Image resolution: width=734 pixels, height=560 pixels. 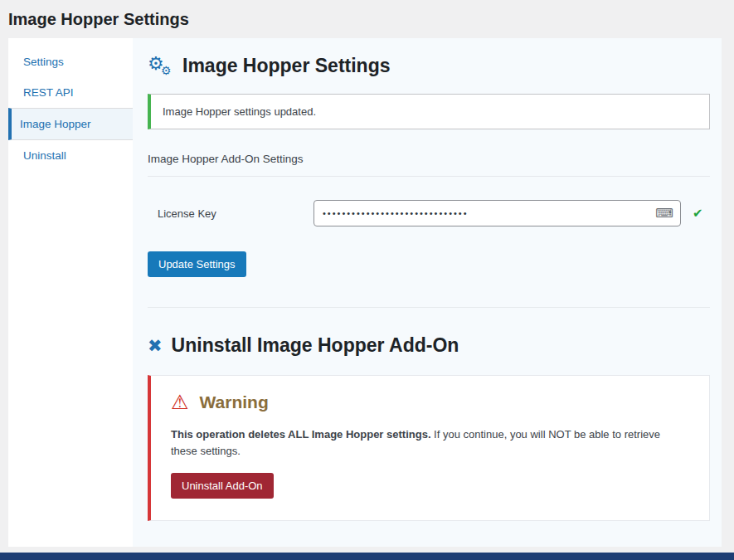 I want to click on sidebar-item-rest-api: REST API, so click(x=70, y=93).